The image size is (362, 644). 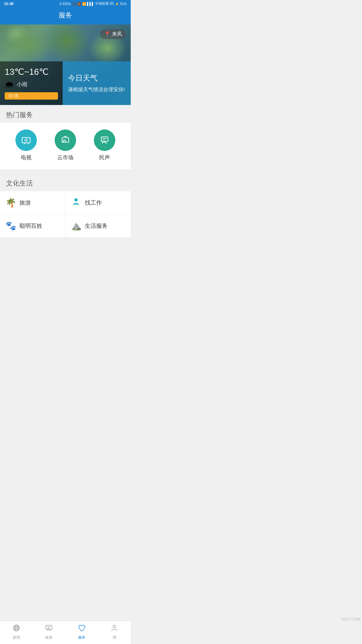 What do you see at coordinates (90, 4) in the screenshot?
I see `status-signal-icon: ▌▌▌` at bounding box center [90, 4].